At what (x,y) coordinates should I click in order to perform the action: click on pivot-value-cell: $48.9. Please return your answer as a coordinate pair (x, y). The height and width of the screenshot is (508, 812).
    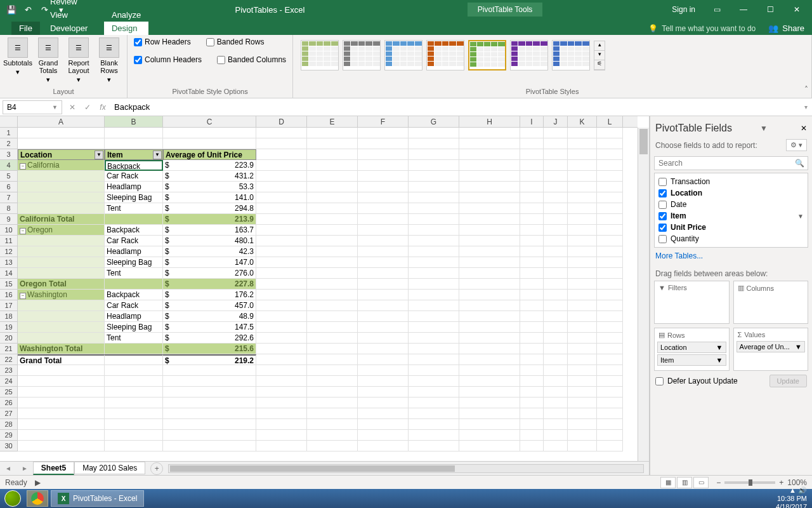
    Looking at the image, I should click on (209, 316).